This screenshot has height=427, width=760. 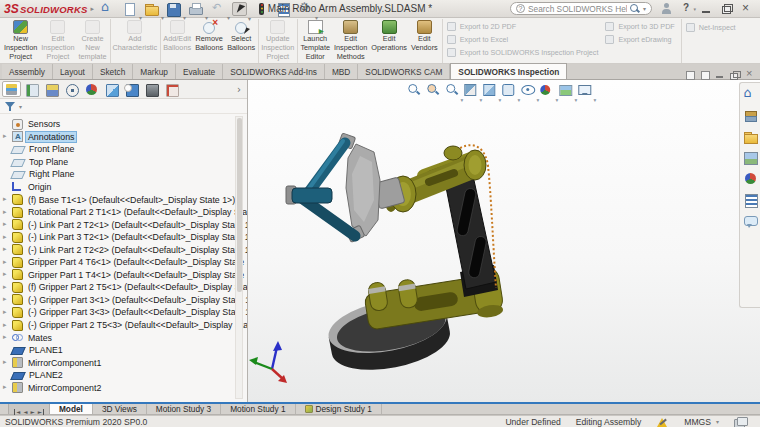 I want to click on forum-icon, so click(x=750, y=221).